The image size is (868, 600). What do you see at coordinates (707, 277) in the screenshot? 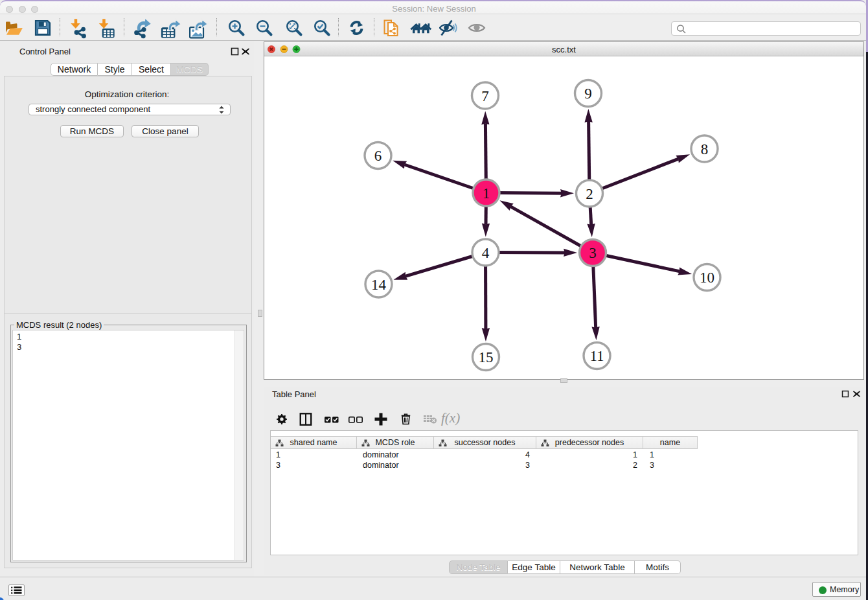
I see `svg-text: 10` at bounding box center [707, 277].